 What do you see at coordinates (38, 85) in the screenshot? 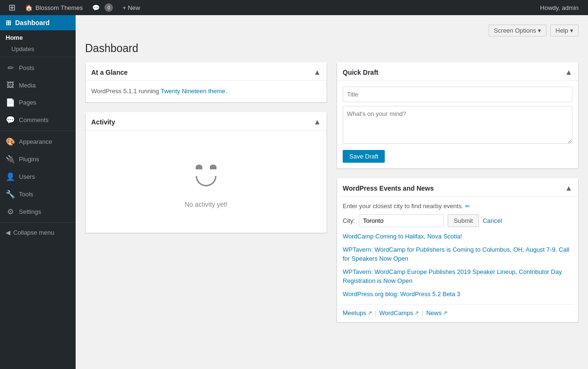
I see `sidebar-item-media: 🖼 Media` at bounding box center [38, 85].